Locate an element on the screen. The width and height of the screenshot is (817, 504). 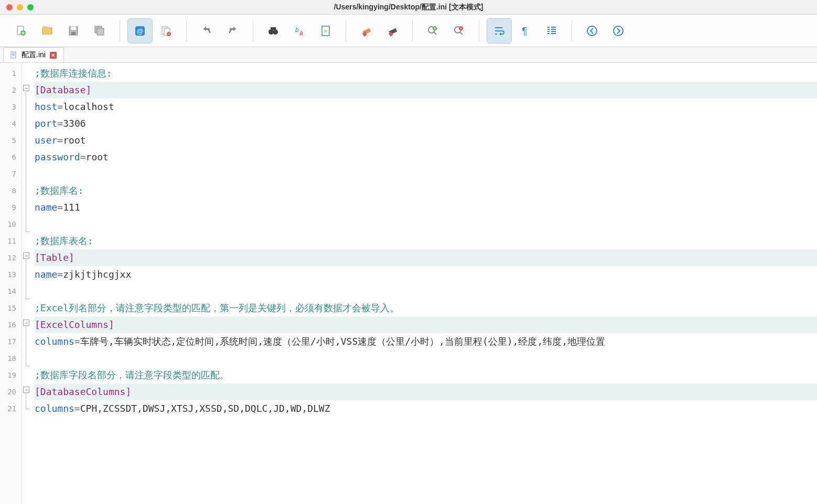
bookmark-button is located at coordinates (326, 31).